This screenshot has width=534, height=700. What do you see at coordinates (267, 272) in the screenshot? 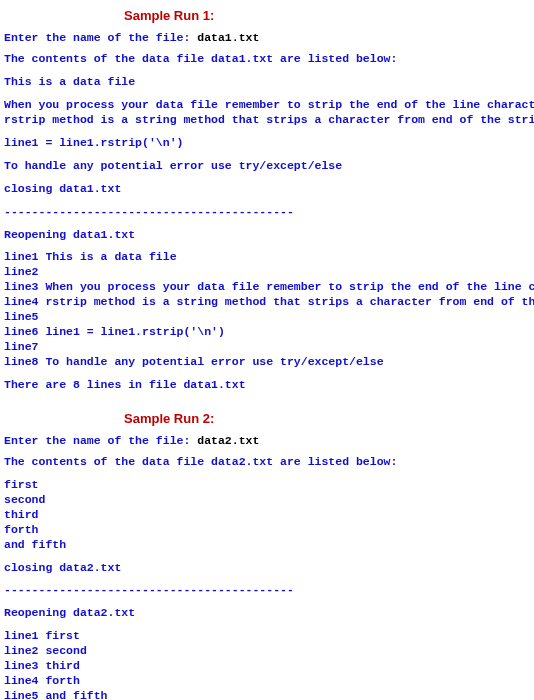
I see `line-2: line2` at bounding box center [267, 272].